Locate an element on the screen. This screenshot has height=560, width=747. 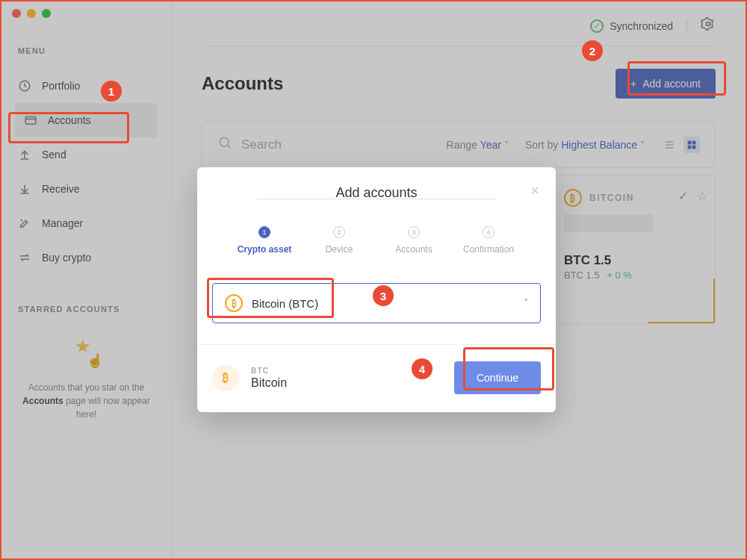
traffic-minimize is located at coordinates (31, 13).